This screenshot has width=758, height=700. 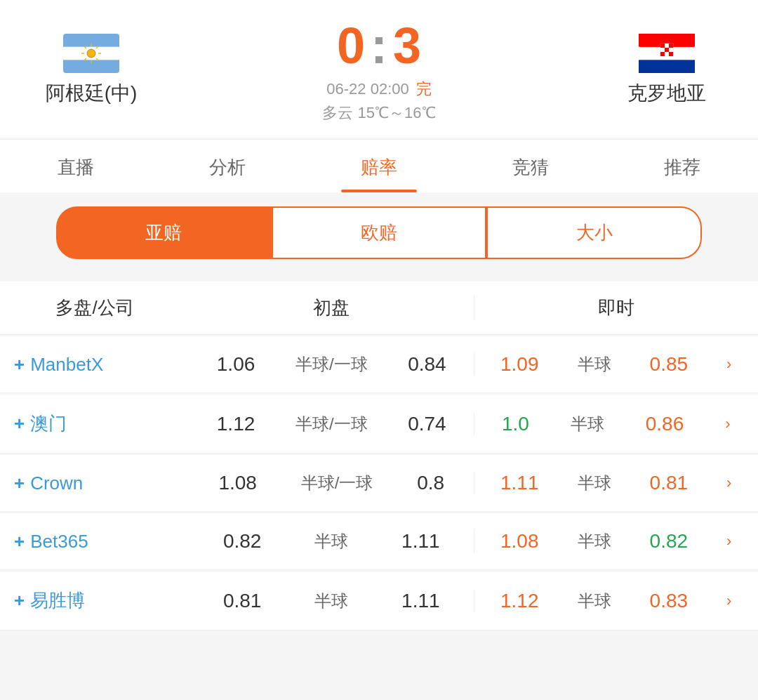 I want to click on table-row: + 易胜博 0.81 半球 1.11 1.12 半球 0.83 ›, so click(x=379, y=601).